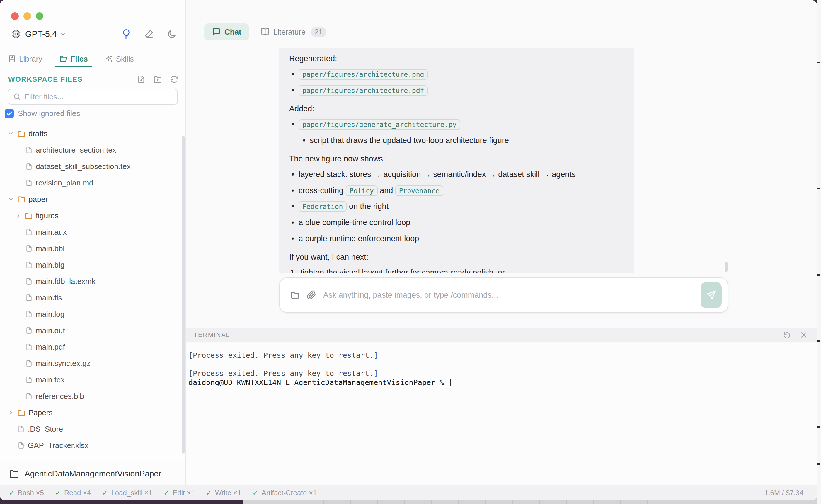 The width and height of the screenshot is (821, 504). What do you see at coordinates (45, 79) in the screenshot?
I see `workspace-files-title: WORKSPACE FILES` at bounding box center [45, 79].